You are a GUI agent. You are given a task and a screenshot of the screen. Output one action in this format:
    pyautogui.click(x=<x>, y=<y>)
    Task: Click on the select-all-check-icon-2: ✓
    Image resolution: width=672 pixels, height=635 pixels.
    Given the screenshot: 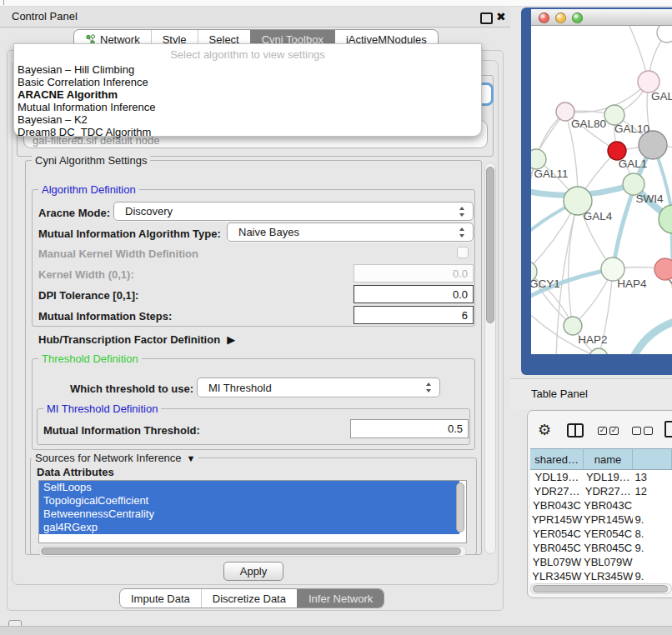 What is the action you would take?
    pyautogui.click(x=614, y=431)
    